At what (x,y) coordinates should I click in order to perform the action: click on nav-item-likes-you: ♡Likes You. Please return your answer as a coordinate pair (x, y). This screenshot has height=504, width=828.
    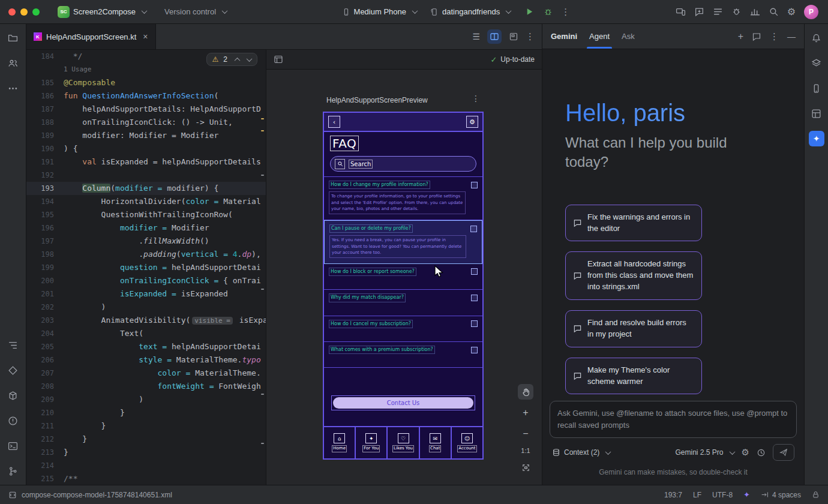
    Looking at the image, I should click on (403, 443).